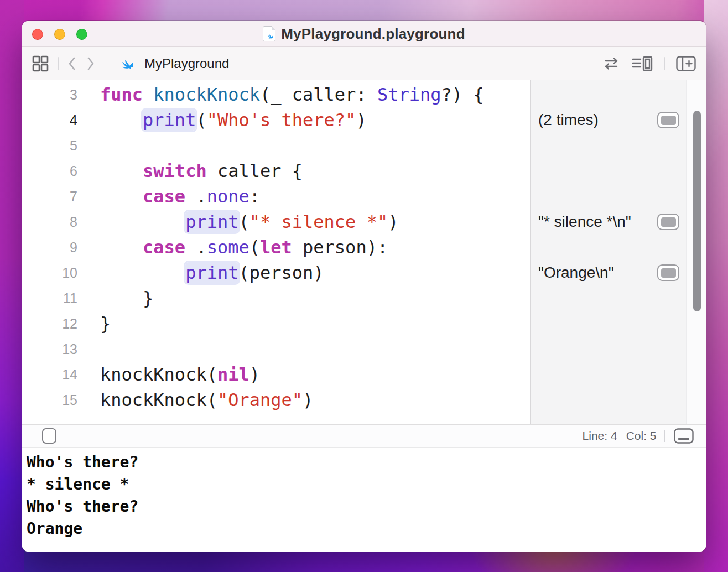 The height and width of the screenshot is (572, 728). What do you see at coordinates (82, 34) in the screenshot?
I see `zoom-button` at bounding box center [82, 34].